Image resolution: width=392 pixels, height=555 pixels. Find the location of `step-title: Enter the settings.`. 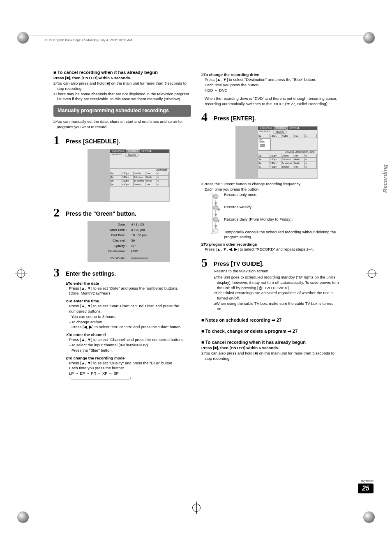

step-title: Enter the settings. is located at coordinates (91, 272).